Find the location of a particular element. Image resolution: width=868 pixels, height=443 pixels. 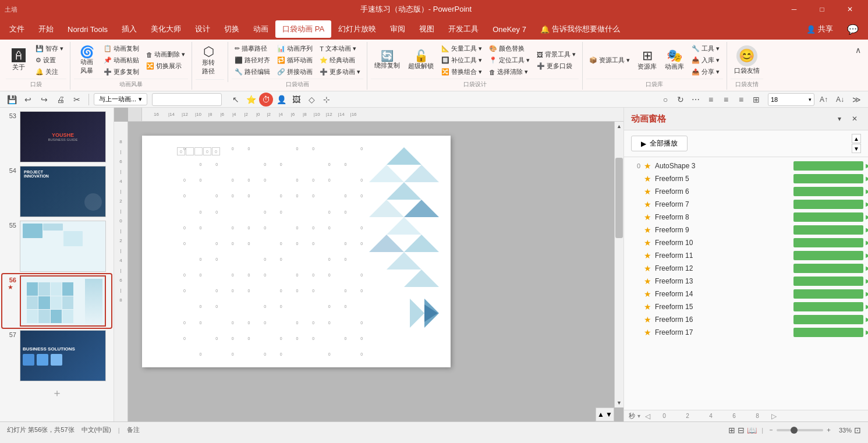

anim-row-13: ★ Freeform 17 is located at coordinates (746, 332).